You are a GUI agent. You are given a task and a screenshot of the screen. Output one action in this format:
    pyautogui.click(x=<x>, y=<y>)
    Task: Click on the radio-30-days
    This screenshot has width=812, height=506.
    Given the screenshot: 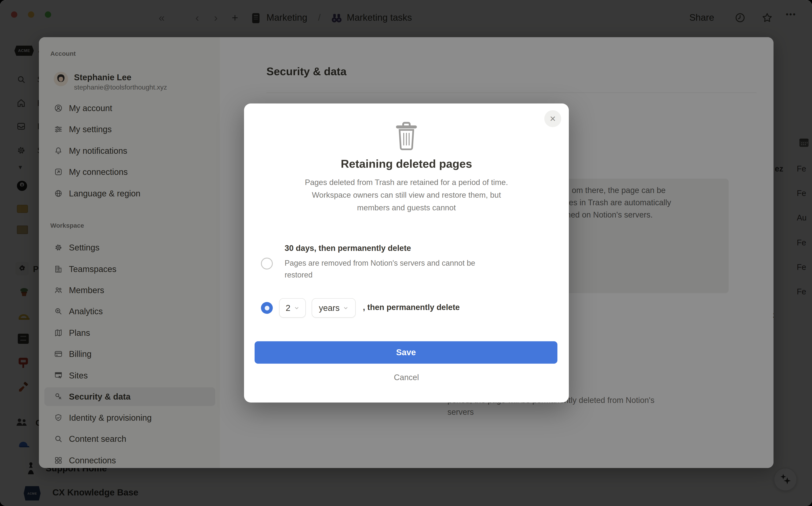 What is the action you would take?
    pyautogui.click(x=267, y=264)
    